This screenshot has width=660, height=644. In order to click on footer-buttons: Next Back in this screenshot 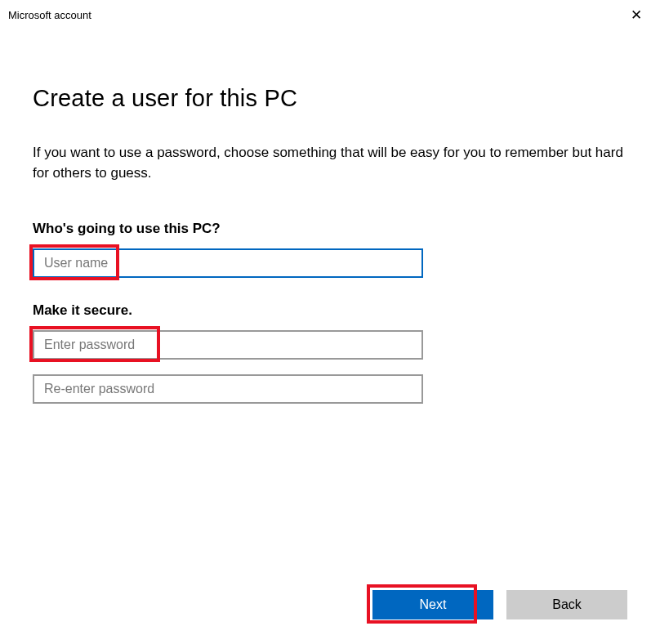, I will do `click(500, 605)`.